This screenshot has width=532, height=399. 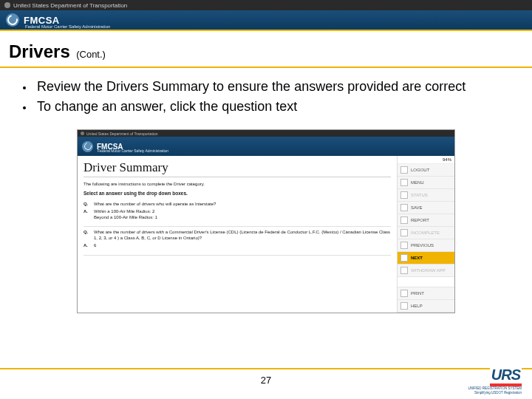 I want to click on print-icon, so click(x=404, y=293).